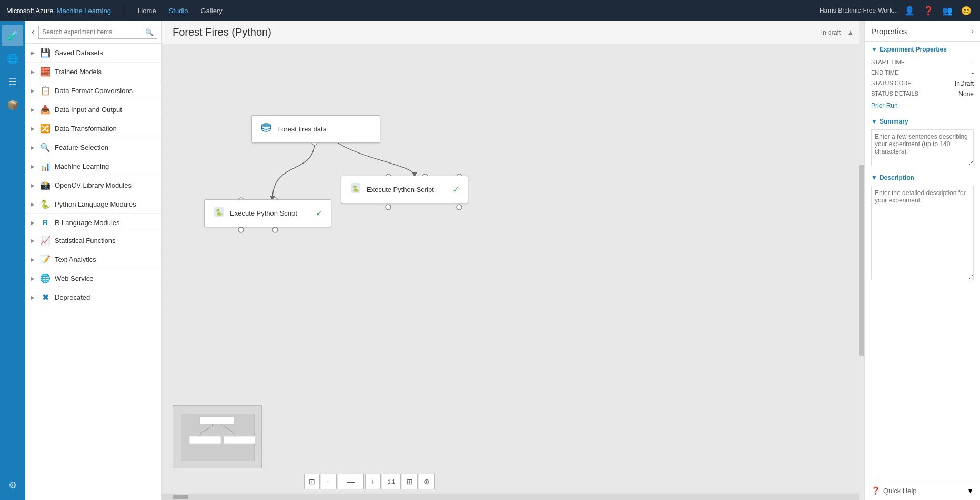  I want to click on left-panel: ‹ 🔍 ▶ 💾 Saved Datasets ▶ 🧱 Trained Model…, so click(94, 261).